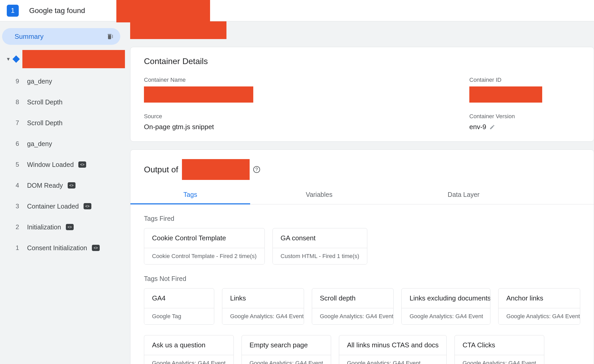  I want to click on tag-sub: Custom HTML - Fired 1 time(s), so click(320, 256).